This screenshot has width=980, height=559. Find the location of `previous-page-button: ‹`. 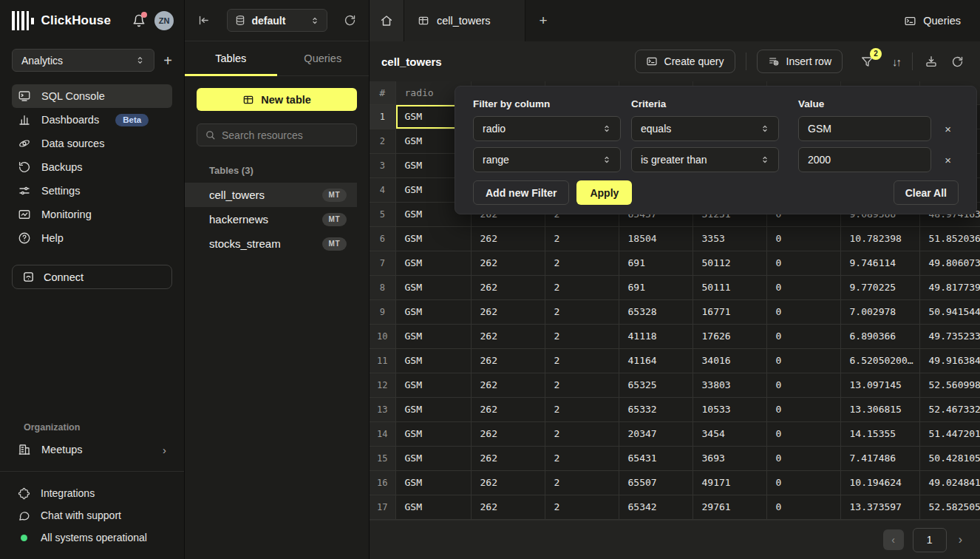

previous-page-button: ‹ is located at coordinates (894, 540).